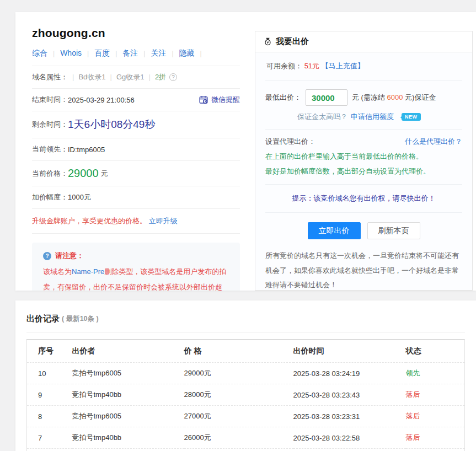 The image size is (476, 451). Describe the element at coordinates (364, 105) in the screenshot. I see `min-bid-section: 最低出价： 元 (需冻结 6000 元)保证金 保证金太高吗？ 申请信用额度 N…` at that location.